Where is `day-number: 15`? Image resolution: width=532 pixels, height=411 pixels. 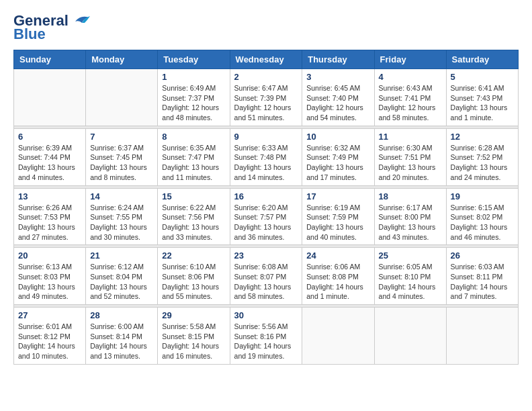 day-number: 15 is located at coordinates (193, 196).